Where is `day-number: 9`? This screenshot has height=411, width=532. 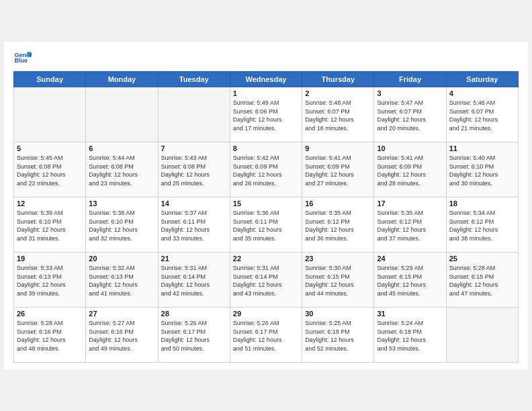
day-number: 9 is located at coordinates (338, 148).